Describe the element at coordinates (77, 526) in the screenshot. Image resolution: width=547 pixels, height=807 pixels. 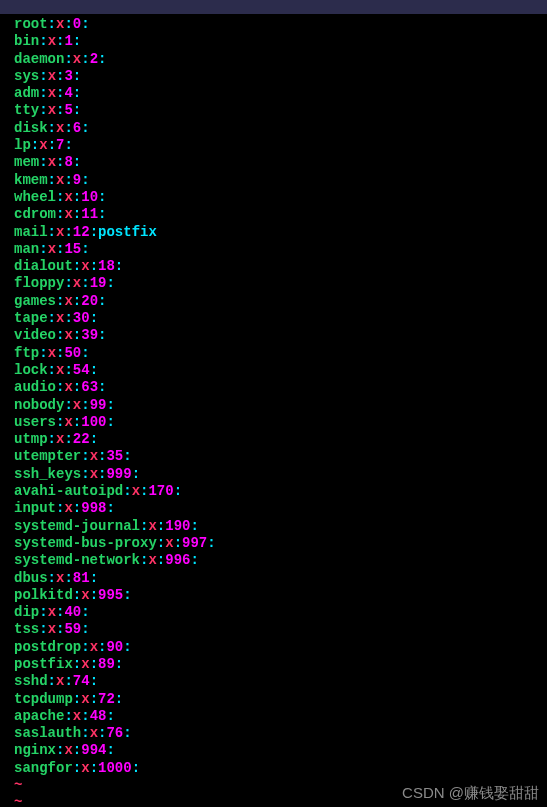
I see `group-name: systemd-journal` at that location.